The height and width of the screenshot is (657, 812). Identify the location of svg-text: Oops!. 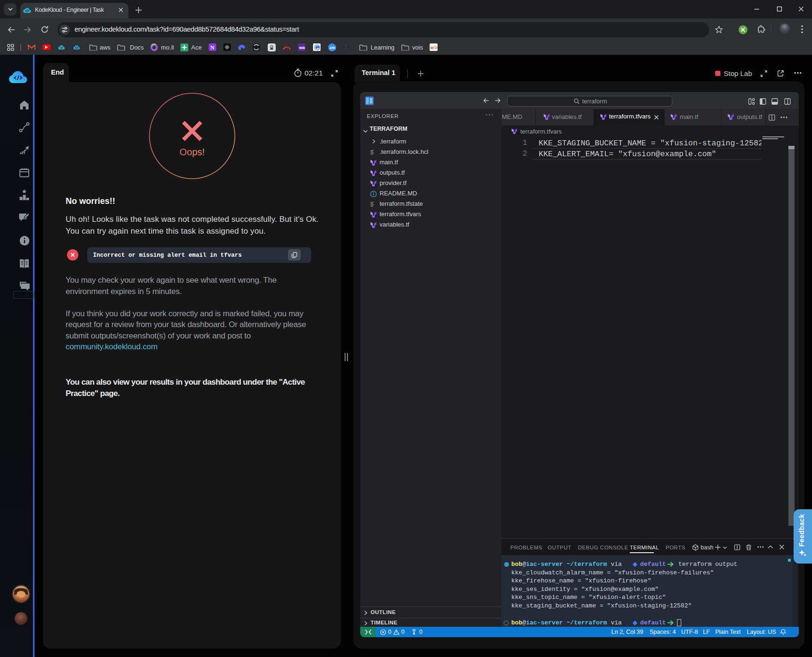
(192, 152).